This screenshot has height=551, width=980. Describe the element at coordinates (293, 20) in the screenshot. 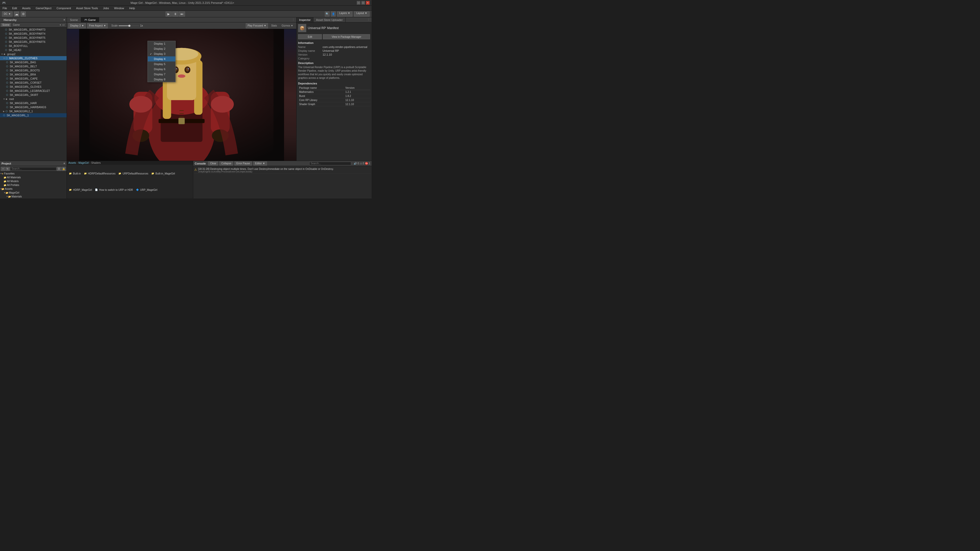

I see `view-options-icon: ⋮` at that location.